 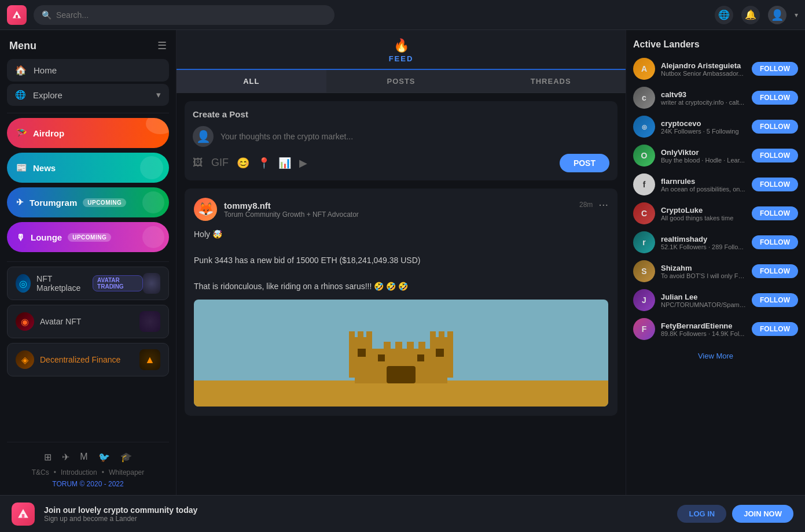 What do you see at coordinates (277, 209) in the screenshot?
I see `post-author-row: 🦊 tommy8.nft Torum Community Growth + NF…` at bounding box center [277, 209].